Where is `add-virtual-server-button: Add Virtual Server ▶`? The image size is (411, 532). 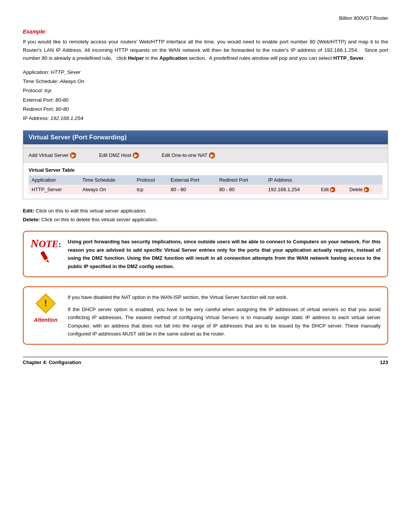 add-virtual-server-button: Add Virtual Server ▶ is located at coordinates (53, 155).